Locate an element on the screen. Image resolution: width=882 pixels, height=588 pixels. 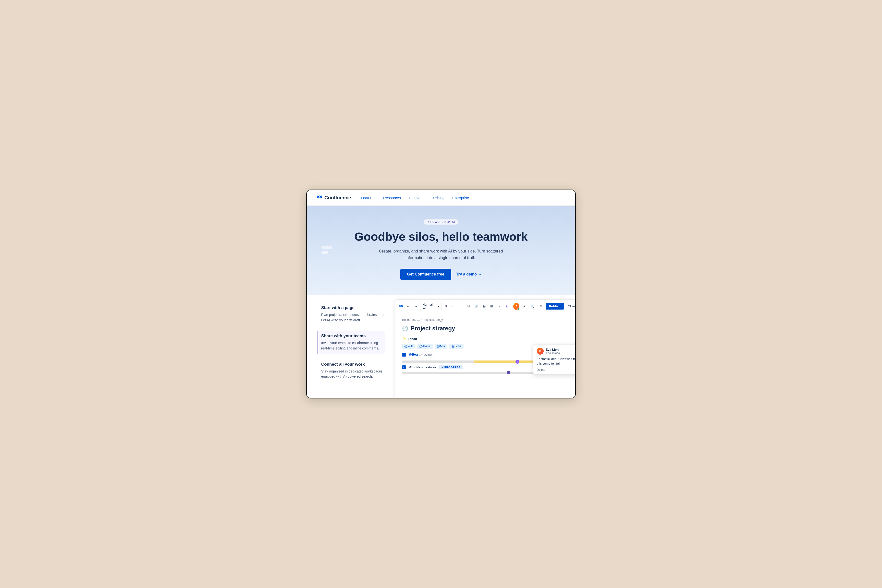
more-formatting-button: ... is located at coordinates (458, 306).